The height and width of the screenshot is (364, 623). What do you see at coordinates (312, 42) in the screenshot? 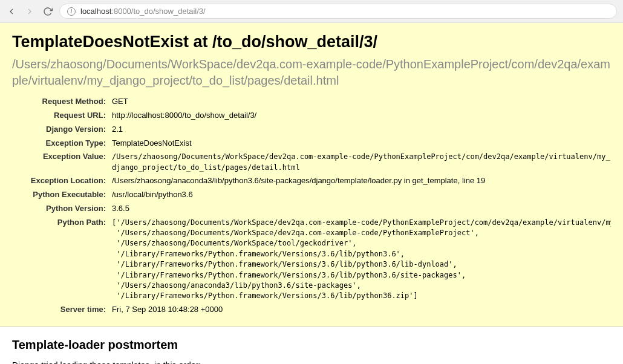
I see `error-title: TemplateDoesNotExist at /to_do/show_deta…` at bounding box center [312, 42].